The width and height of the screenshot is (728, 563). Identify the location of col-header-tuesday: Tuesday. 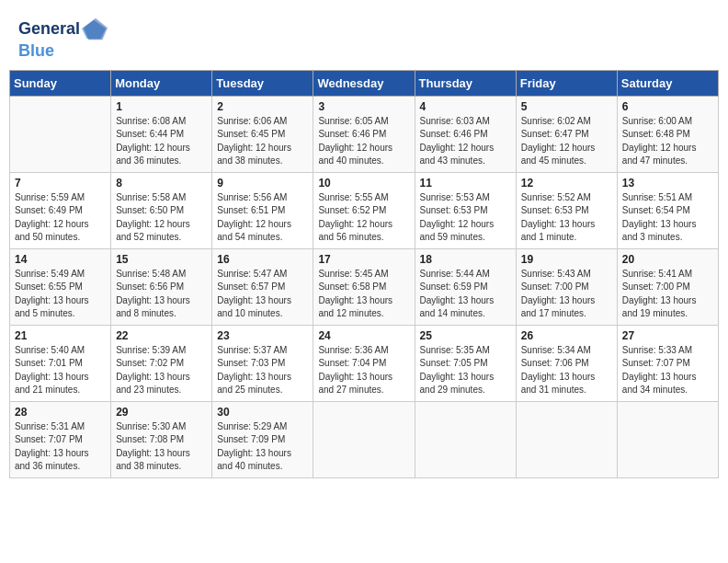
(263, 83).